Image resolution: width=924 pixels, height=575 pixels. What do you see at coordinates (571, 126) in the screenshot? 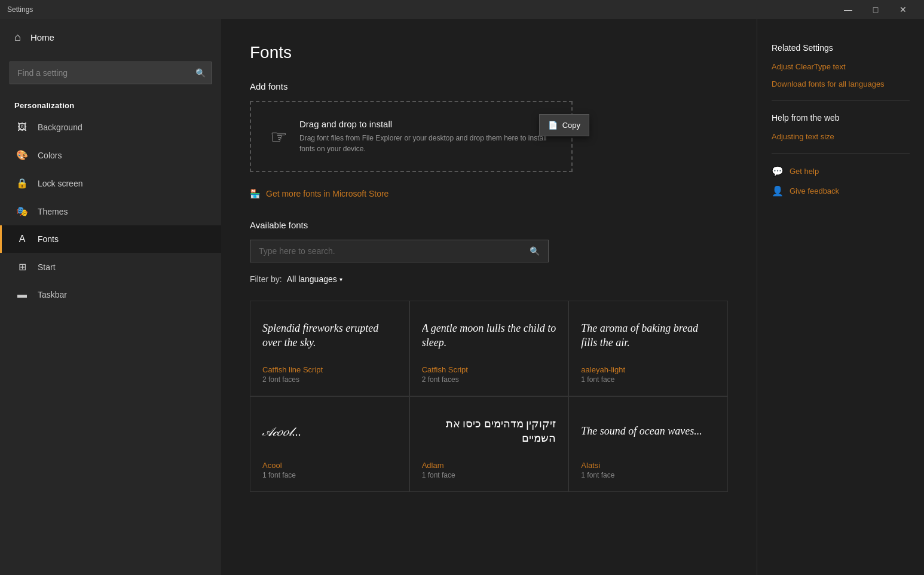
I see `copy-label: Copy` at bounding box center [571, 126].